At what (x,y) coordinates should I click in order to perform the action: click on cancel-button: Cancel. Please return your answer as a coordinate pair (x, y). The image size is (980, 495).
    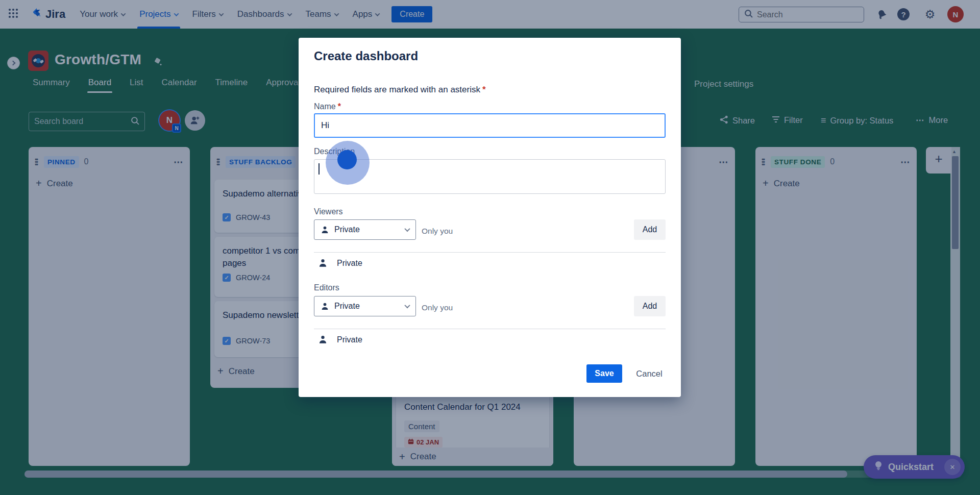
    Looking at the image, I should click on (649, 374).